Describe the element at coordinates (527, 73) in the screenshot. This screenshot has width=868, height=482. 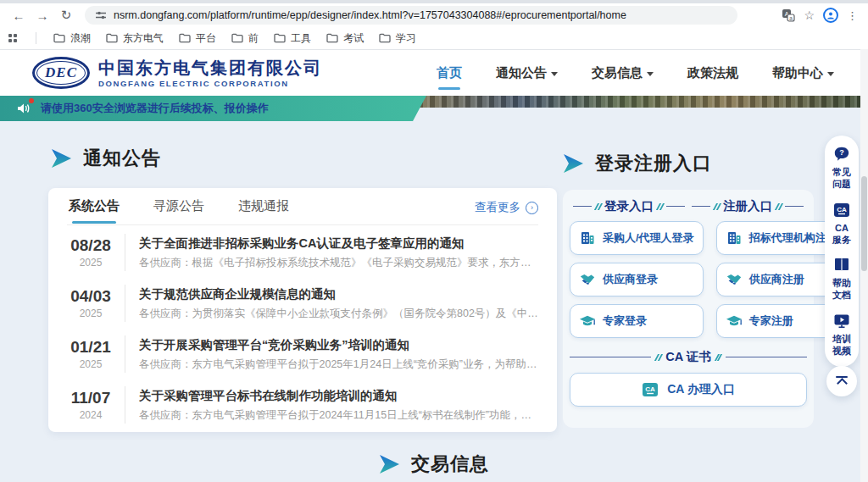
I see `nav-item: 通知公告` at that location.